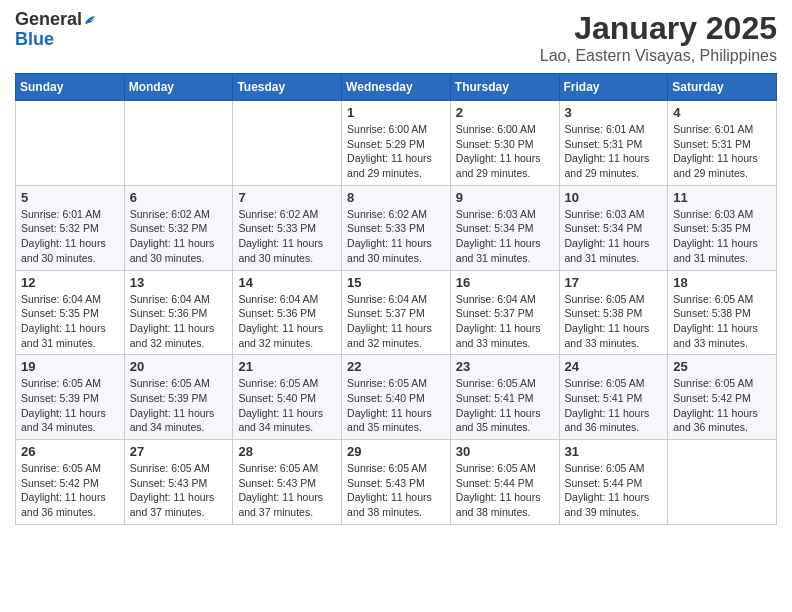  Describe the element at coordinates (287, 198) in the screenshot. I see `day-number: 7` at that location.